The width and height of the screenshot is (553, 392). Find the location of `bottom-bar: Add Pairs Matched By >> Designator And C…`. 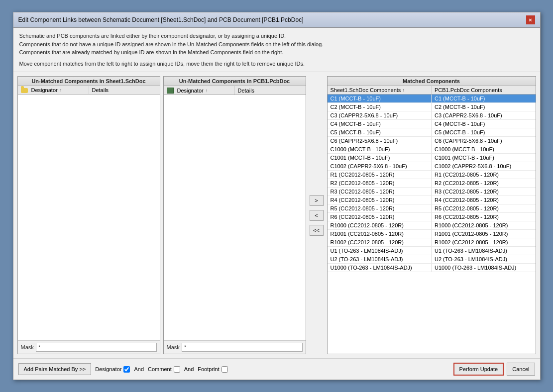

bottom-bar: Add Pairs Matched By >> Designator And C… is located at coordinates (277, 369).